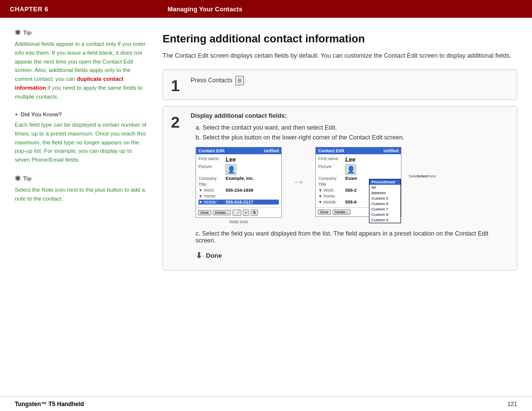 This screenshot has height=411, width=532. What do you see at coordinates (340, 39) in the screenshot?
I see `page-title: Entering additional contact information` at bounding box center [340, 39].